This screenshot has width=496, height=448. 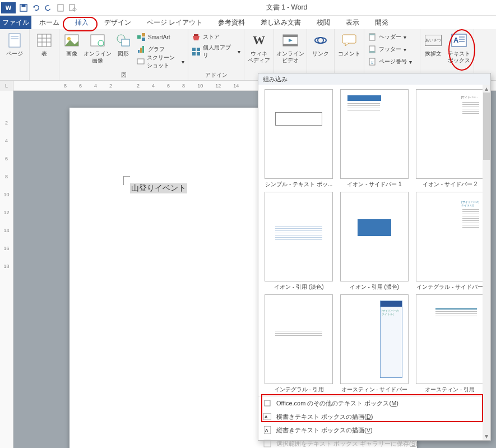 I want to click on gallery-item-ion-quote-light: イオン - 引用 (淡色), so click(x=299, y=241).